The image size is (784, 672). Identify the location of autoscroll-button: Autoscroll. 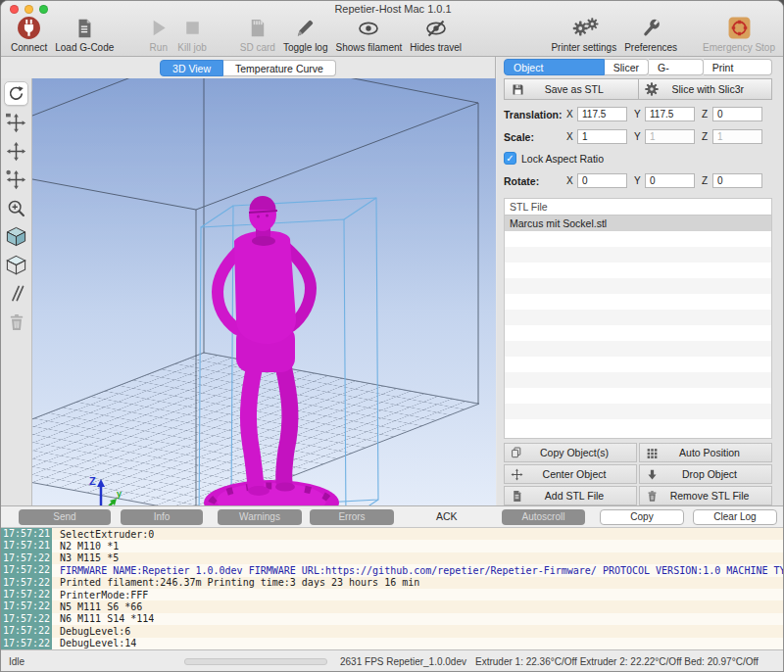
(543, 517).